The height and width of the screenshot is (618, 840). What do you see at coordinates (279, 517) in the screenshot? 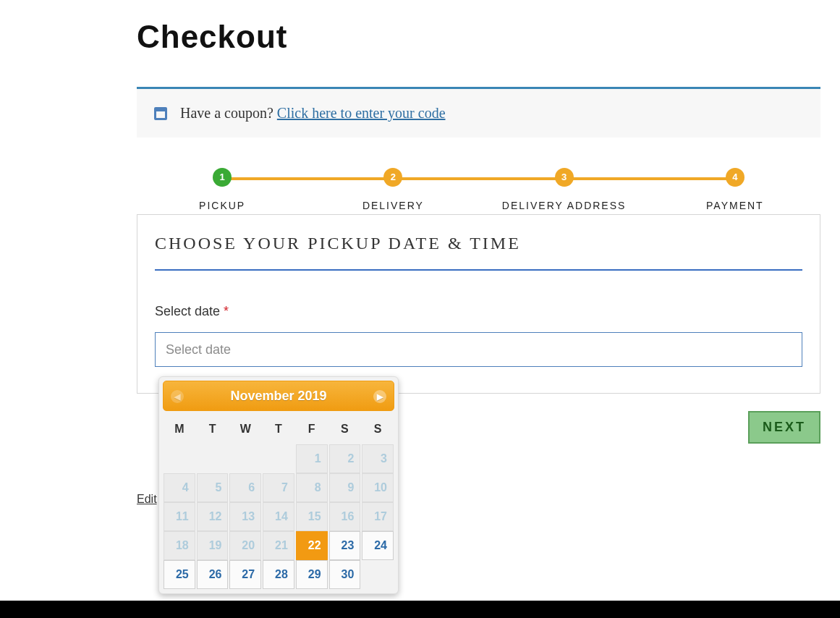
I see `datepicker-body: 1234567891011121314151617181920212223242…` at bounding box center [279, 517].